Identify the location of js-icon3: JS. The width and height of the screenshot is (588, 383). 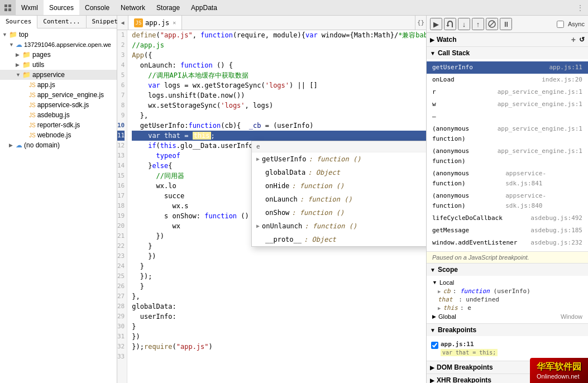
(32, 105).